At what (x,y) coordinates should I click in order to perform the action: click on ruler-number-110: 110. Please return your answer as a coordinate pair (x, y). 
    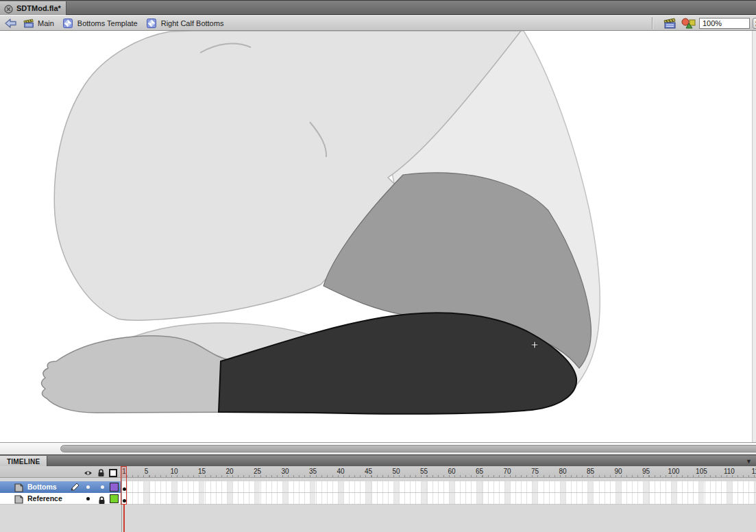
    Looking at the image, I should click on (729, 472).